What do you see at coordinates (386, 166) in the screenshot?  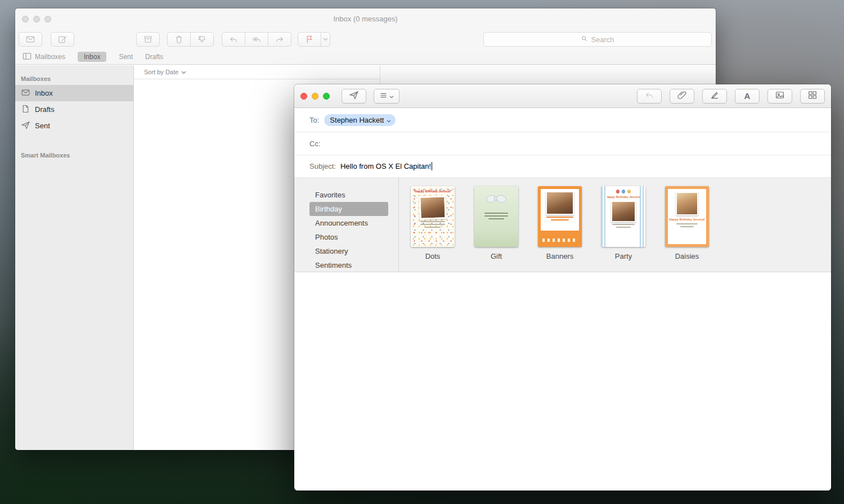 I see `subject-value: Hello from OS X El Capitan!` at bounding box center [386, 166].